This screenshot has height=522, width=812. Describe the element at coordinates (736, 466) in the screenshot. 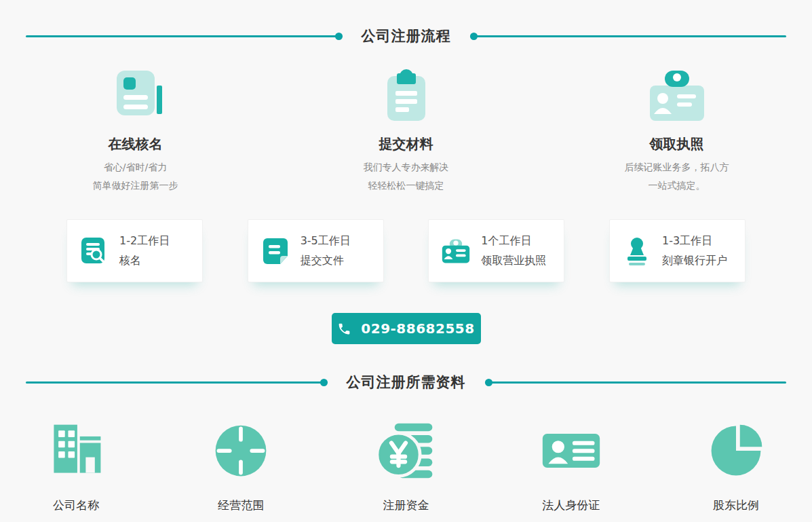

I see `material-item-shareholder-ratio: 股东比例` at that location.